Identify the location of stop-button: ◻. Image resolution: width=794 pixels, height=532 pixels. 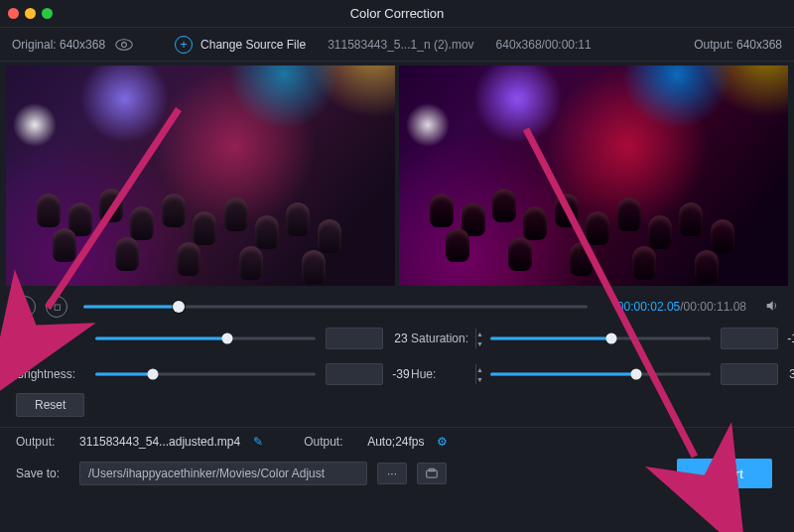
(57, 307).